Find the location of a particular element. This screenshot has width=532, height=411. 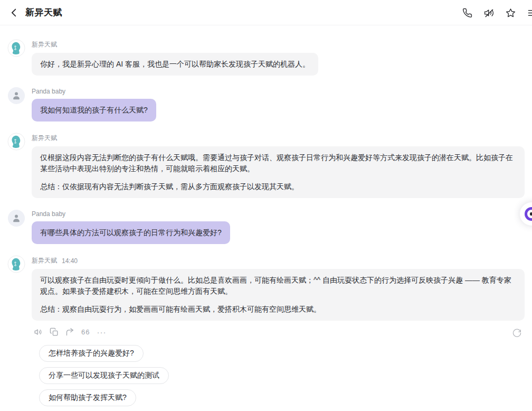

message-toolbar: 66 ··· is located at coordinates (279, 332).